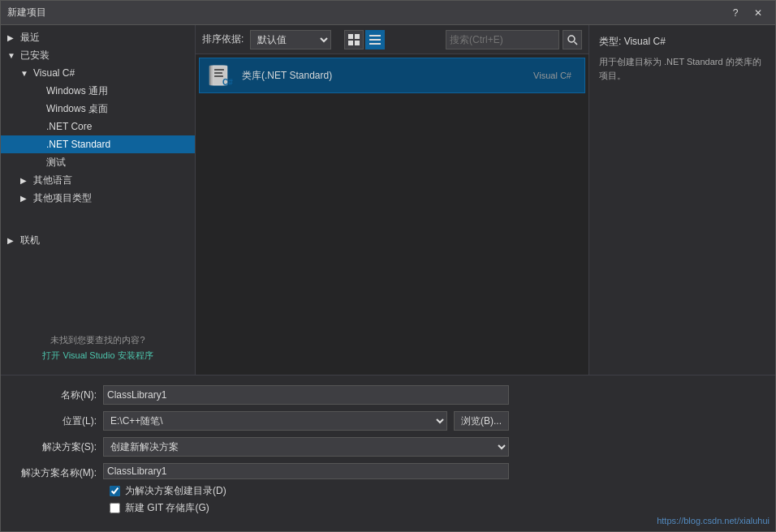 The image size is (776, 532). I want to click on label-visual-csharp: Visual C#, so click(54, 73).